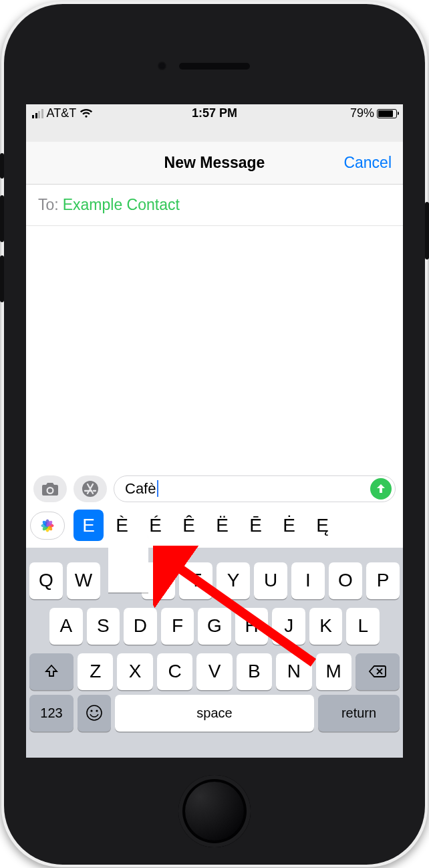  Describe the element at coordinates (188, 526) in the screenshot. I see `accent-option-ê: Ê` at that location.